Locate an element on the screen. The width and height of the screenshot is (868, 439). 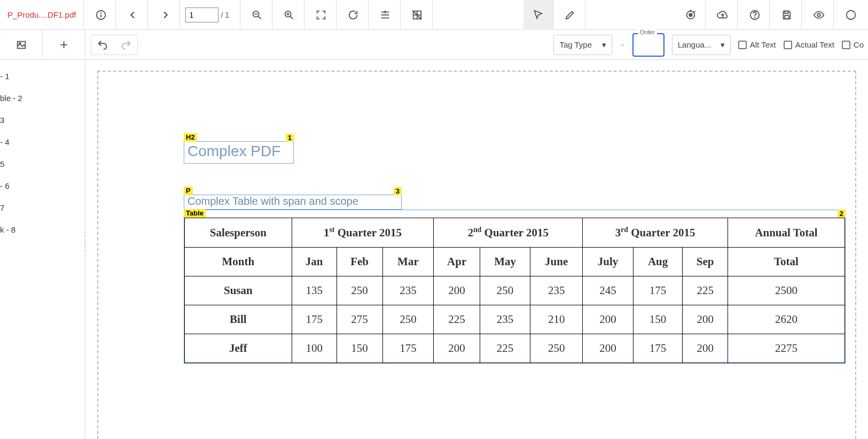
table-subheader: Sep is located at coordinates (705, 262).